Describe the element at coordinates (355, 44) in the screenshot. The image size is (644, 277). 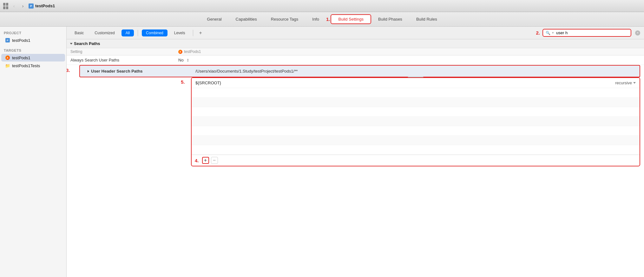
I see `section-search-paths: Search Paths` at that location.